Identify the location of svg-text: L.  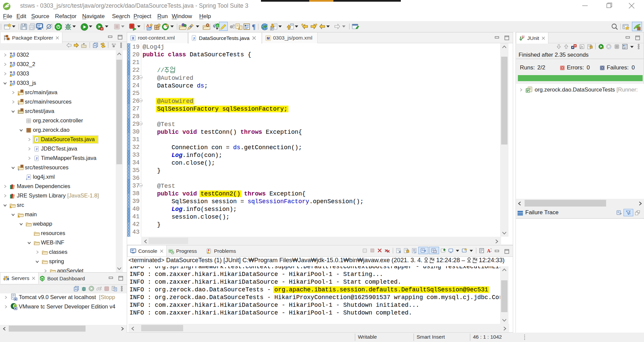
(527, 89).